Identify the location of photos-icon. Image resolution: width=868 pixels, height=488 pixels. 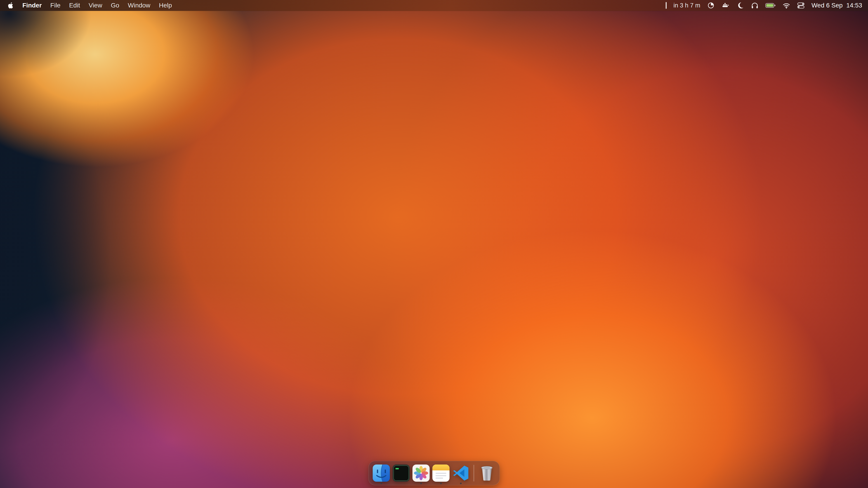
(421, 473).